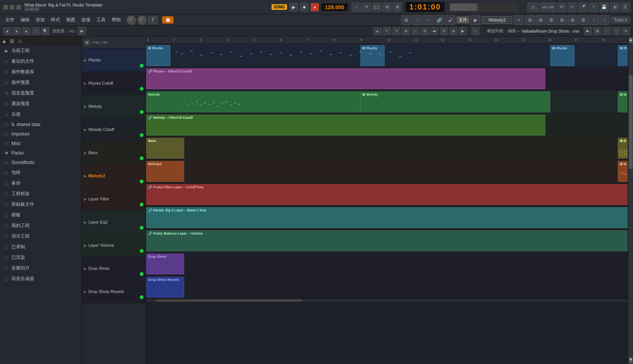  I want to click on scroll-track, so click(631, 200).